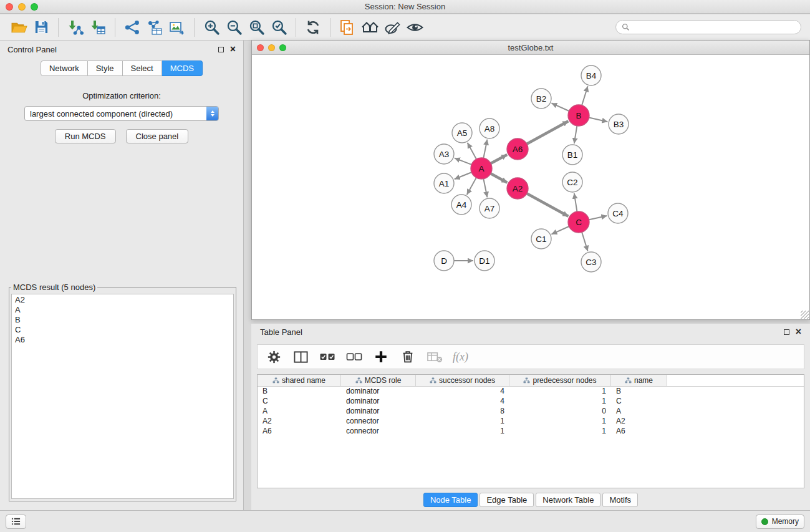 The height and width of the screenshot is (532, 810). Describe the element at coordinates (531, 412) in the screenshot. I see `table-row: Adominator80A` at that location.